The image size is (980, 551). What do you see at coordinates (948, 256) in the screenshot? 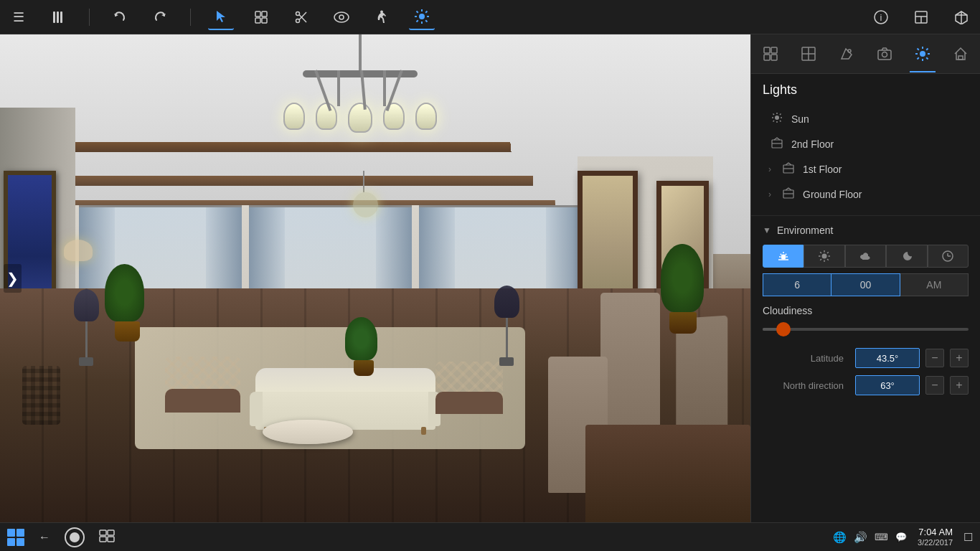
I see `clock-button` at bounding box center [948, 256].